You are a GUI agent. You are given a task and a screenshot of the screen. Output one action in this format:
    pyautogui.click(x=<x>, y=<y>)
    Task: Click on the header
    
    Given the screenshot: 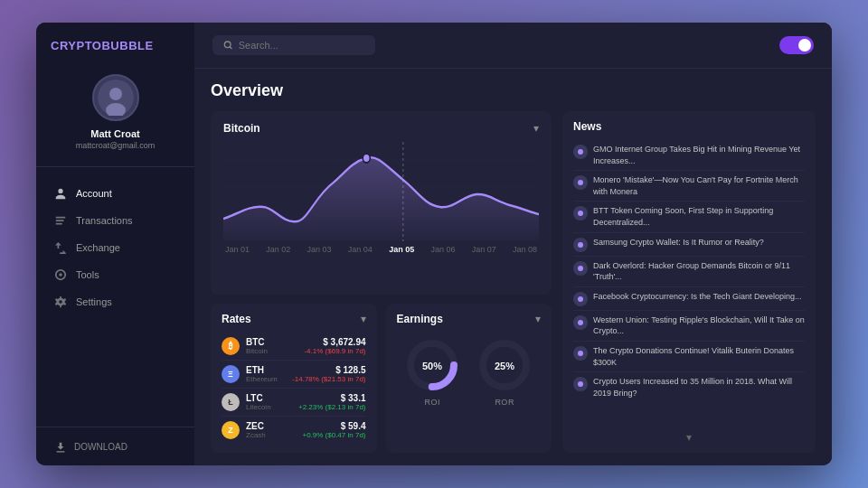 What is the action you would take?
    pyautogui.click(x=514, y=45)
    